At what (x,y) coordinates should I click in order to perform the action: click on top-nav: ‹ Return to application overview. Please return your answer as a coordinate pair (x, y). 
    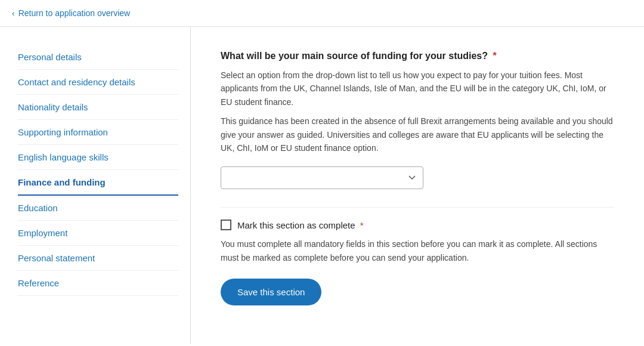
    Looking at the image, I should click on (322, 13).